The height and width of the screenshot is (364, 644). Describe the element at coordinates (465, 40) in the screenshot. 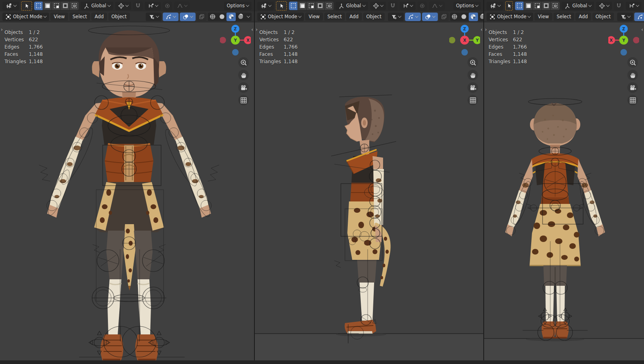

I see `navigation-gizmo: Z X Y` at that location.